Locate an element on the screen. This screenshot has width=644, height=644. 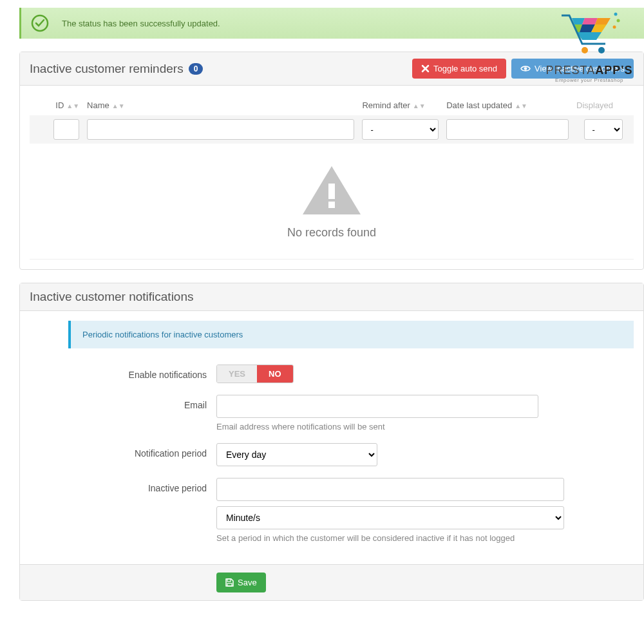
toggle-no: NO is located at coordinates (275, 374).